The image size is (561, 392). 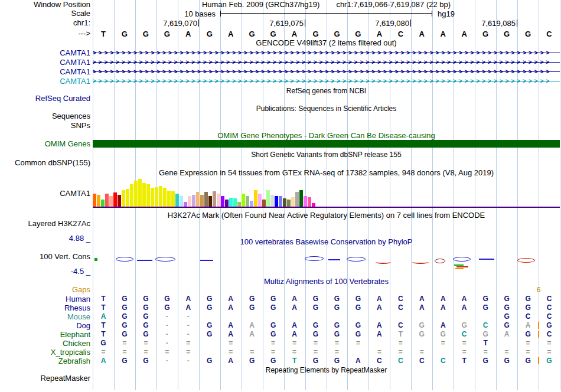 What do you see at coordinates (295, 34) in the screenshot?
I see `reference-base: A` at bounding box center [295, 34].